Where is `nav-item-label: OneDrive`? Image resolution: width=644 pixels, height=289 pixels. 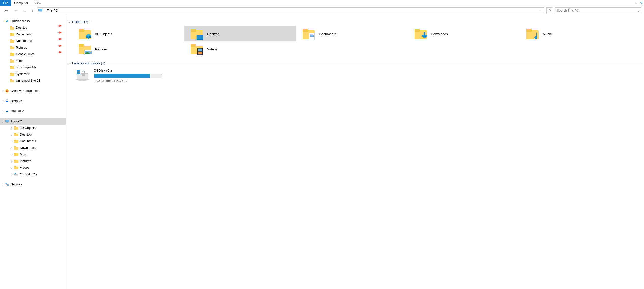
nav-item-label: OneDrive is located at coordinates (17, 111).